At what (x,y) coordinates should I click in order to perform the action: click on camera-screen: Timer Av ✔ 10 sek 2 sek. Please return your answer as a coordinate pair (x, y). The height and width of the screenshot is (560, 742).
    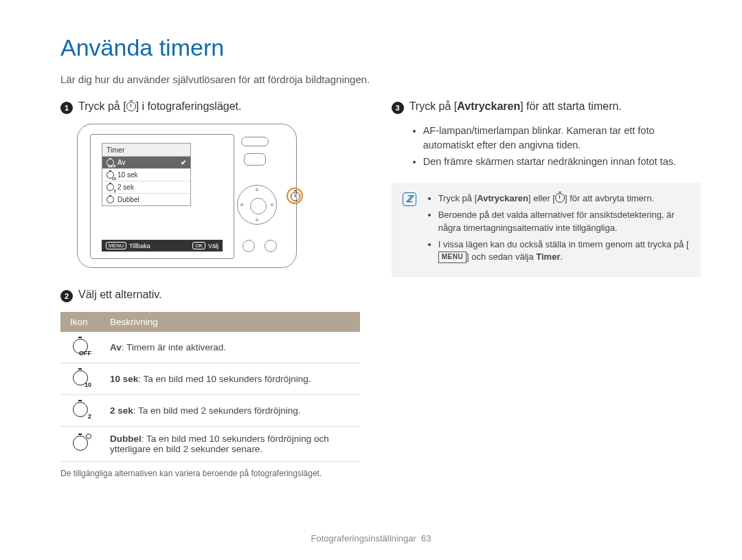
    Looking at the image, I should click on (162, 197).